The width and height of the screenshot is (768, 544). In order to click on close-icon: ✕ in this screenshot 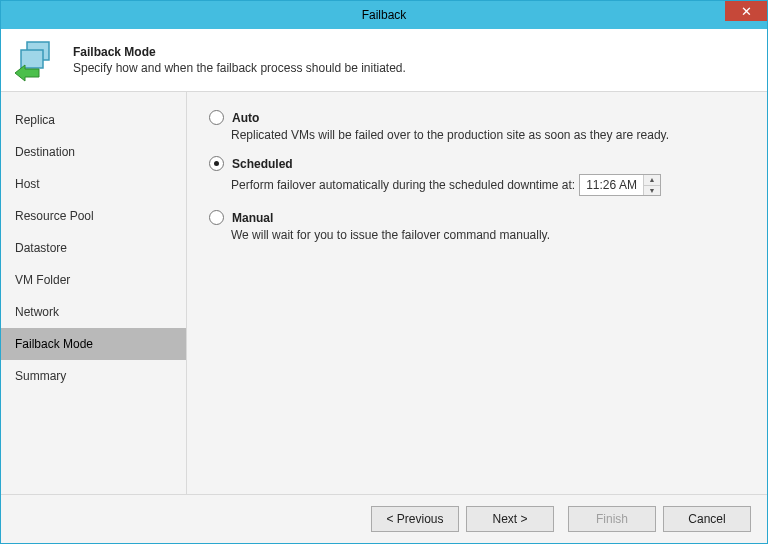, I will do `click(746, 12)`.